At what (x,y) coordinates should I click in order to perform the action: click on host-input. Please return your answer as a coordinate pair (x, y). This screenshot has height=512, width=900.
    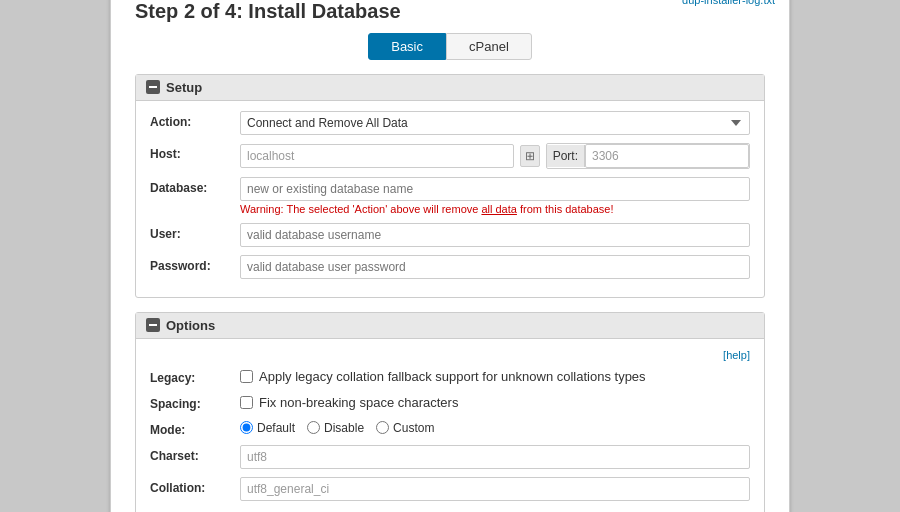
    Looking at the image, I should click on (377, 156).